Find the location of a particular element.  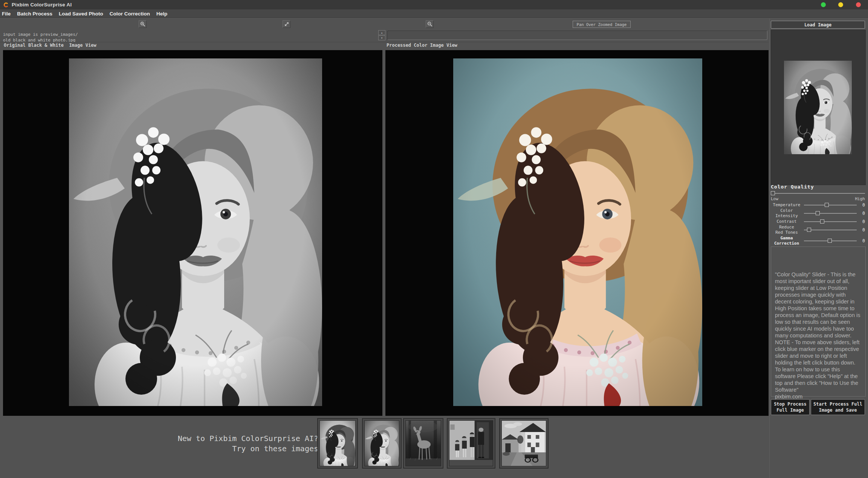

low-label: Low is located at coordinates (775, 199).